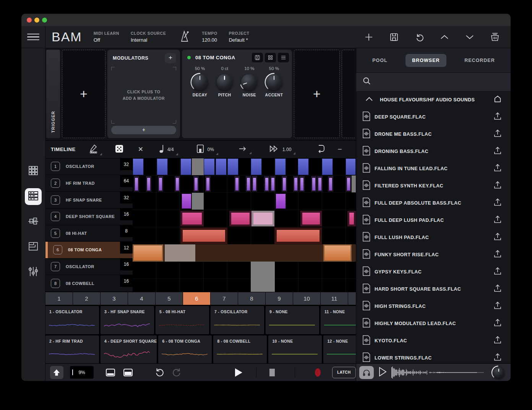 Image resolution: width=532 pixels, height=410 pixels. What do you see at coordinates (168, 150) in the screenshot?
I see `time-signature-control: 4/4` at bounding box center [168, 150].